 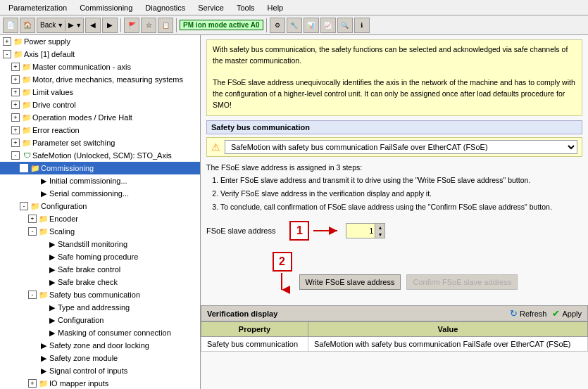 What do you see at coordinates (52, 307) in the screenshot?
I see `arrow-icon7: ▶` at bounding box center [52, 307].